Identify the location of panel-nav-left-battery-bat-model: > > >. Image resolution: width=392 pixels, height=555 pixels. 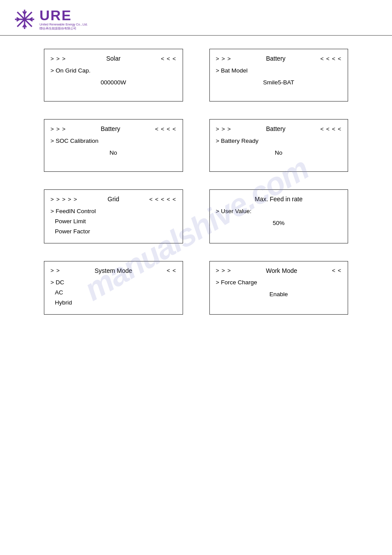
(224, 59).